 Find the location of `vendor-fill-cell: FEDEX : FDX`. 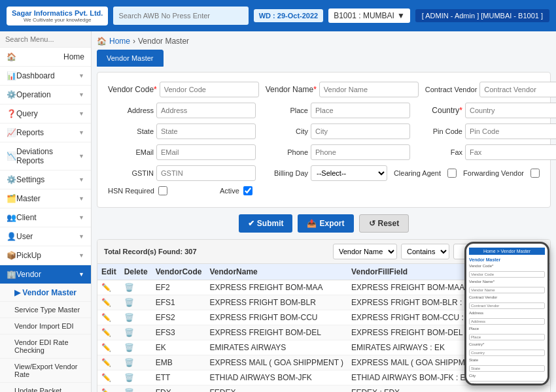

vendor-fill-cell: FEDEX : FDX is located at coordinates (430, 389).